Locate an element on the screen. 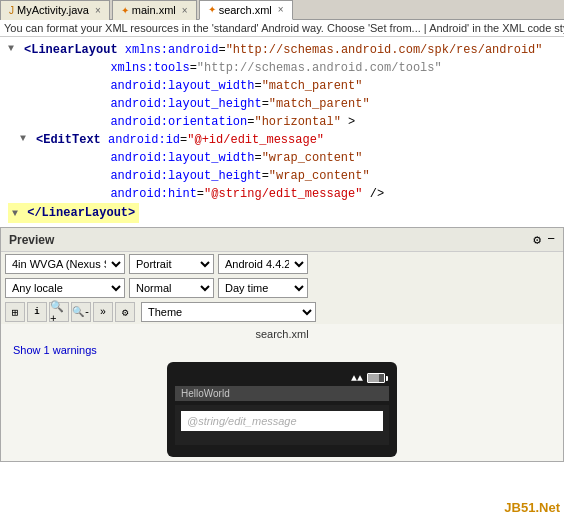  preview-row1: 4in WVGA (Nexus S) Portrait Landscape An… is located at coordinates (282, 264).